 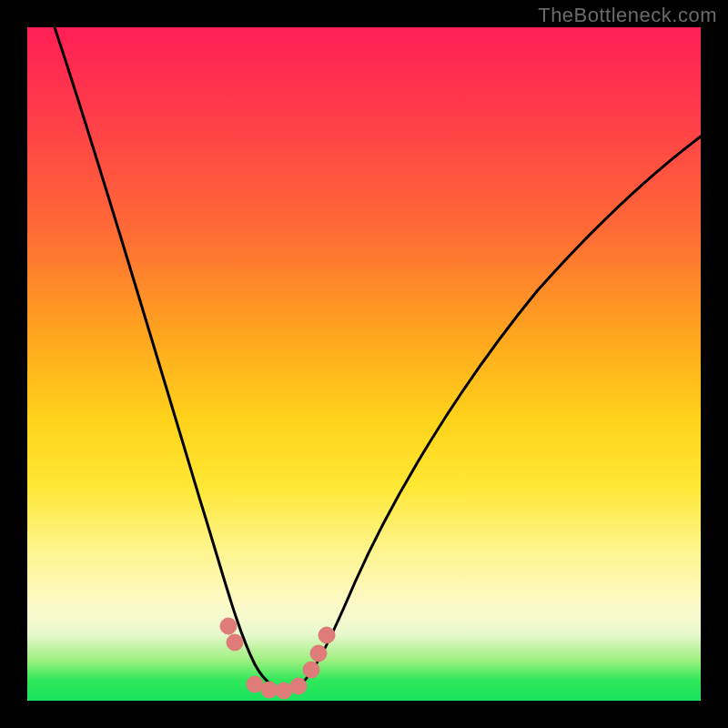 What do you see at coordinates (628, 15) in the screenshot?
I see `watermark-text: TheBottleneck.com` at bounding box center [628, 15].